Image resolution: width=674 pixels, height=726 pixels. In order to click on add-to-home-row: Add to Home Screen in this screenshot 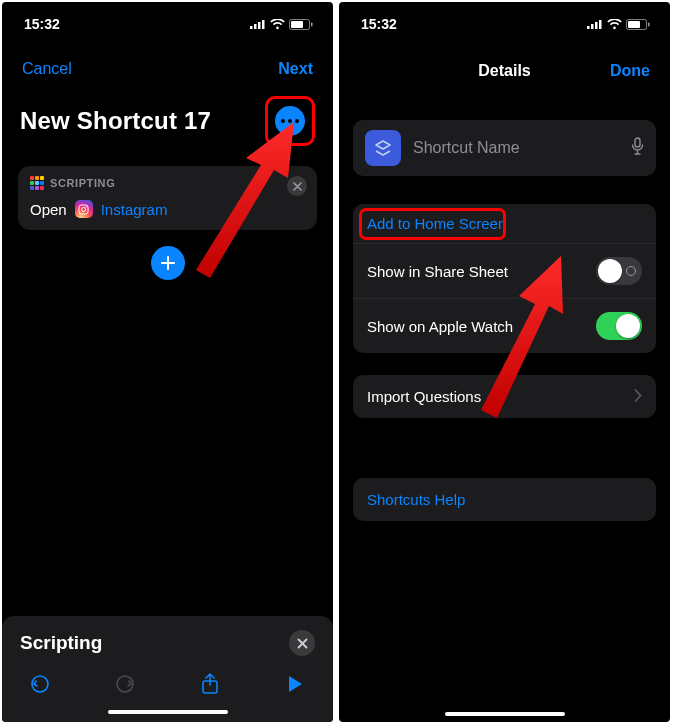, I will do `click(504, 224)`.